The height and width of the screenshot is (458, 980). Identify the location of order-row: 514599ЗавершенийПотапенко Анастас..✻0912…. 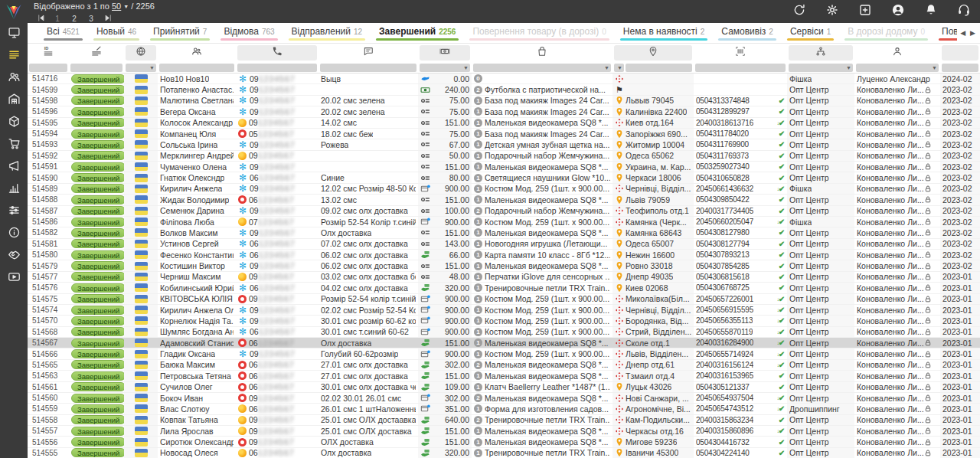
(504, 90).